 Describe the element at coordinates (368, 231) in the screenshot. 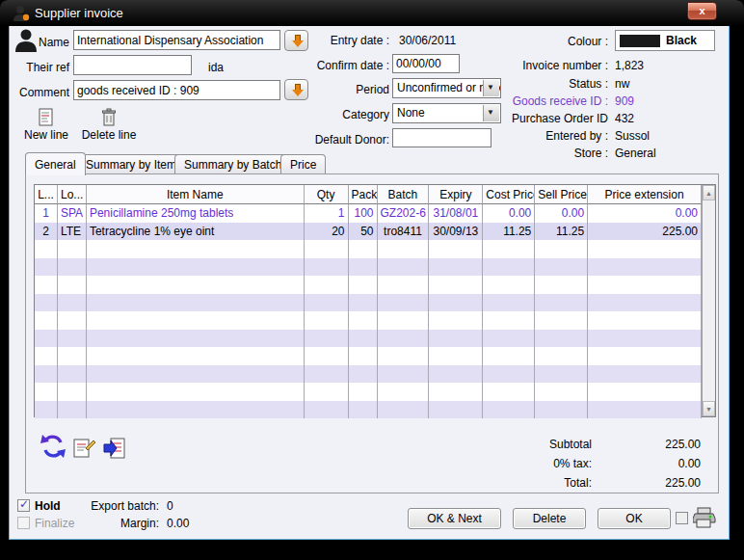

I see `table-row: 2LTETetracycline 1% eye oint2050tro84113…` at that location.